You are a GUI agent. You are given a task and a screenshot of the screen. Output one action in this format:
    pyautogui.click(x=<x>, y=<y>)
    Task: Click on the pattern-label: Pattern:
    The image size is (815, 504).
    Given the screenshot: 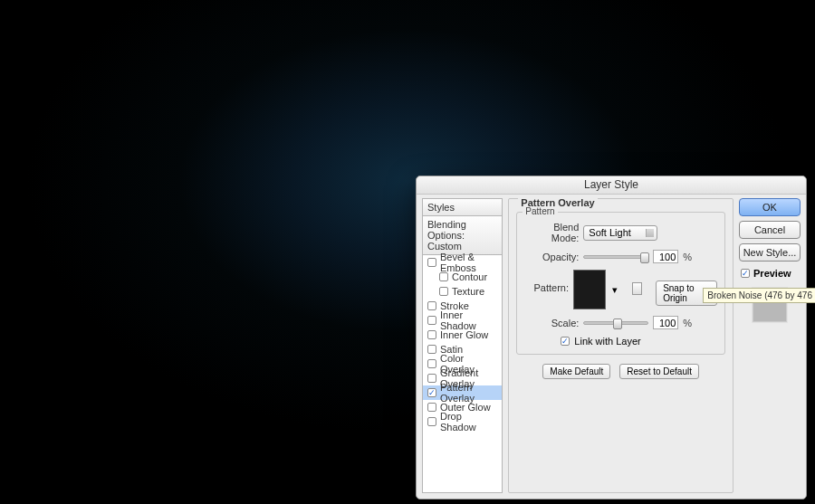 What is the action you would take?
    pyautogui.click(x=547, y=288)
    